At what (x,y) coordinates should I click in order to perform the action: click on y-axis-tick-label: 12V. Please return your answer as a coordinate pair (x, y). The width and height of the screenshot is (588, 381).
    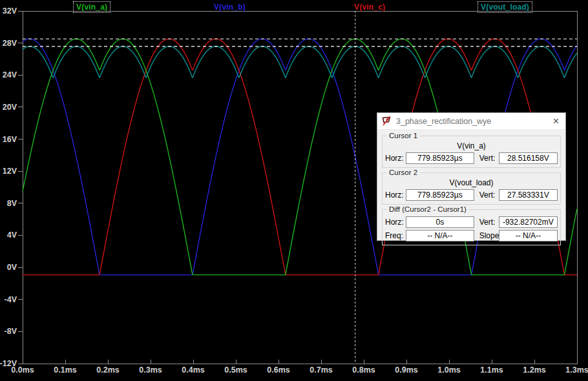
    Looking at the image, I should click on (10, 171).